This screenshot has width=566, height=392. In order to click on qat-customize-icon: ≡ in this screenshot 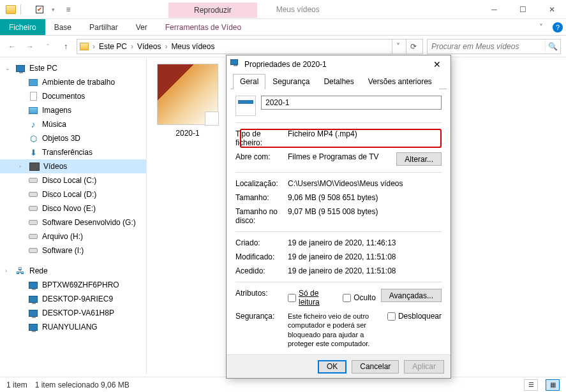, I will do `click(68, 10)`.